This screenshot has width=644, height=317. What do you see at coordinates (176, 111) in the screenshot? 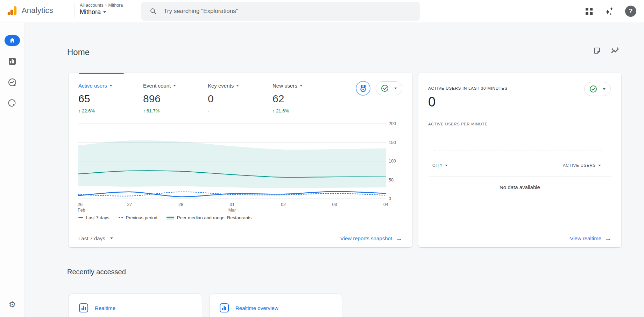
I see `metric-delta: ↑ 61.7%` at bounding box center [176, 111].